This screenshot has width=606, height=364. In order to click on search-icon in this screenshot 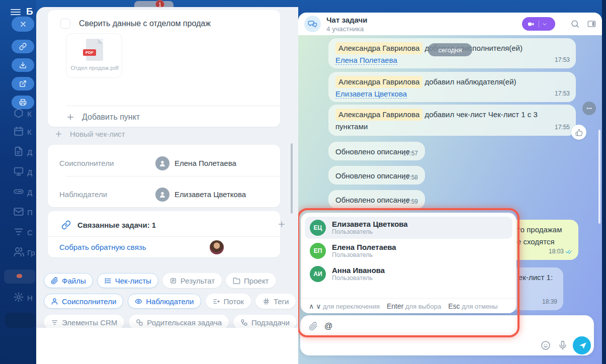, I will do `click(575, 24)`.